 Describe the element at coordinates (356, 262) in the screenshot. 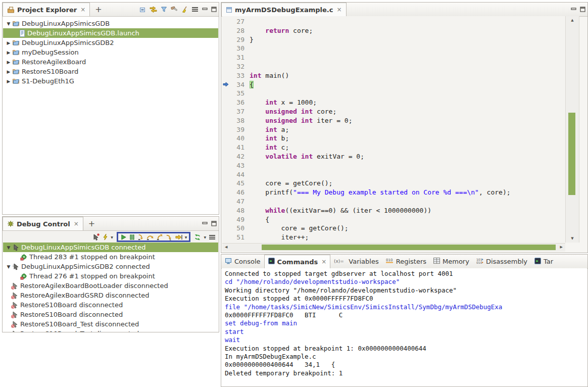

I see `tab-variables: (x)=Variables` at that location.